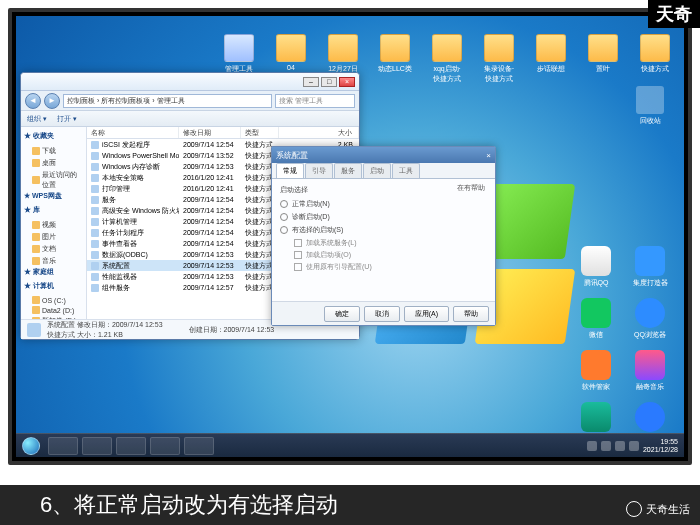 The image size is (700, 525). Describe the element at coordinates (54, 272) in the screenshot. I see `sidebar-group: ★ 家庭组` at that location.